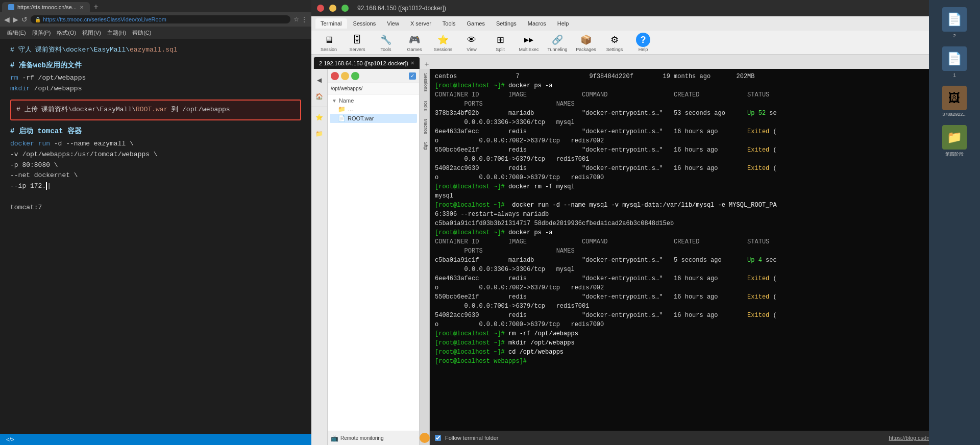 The image size is (980, 445). What do you see at coordinates (472, 42) in the screenshot?
I see `ribbon-tool-view: 👁 View` at bounding box center [472, 42].